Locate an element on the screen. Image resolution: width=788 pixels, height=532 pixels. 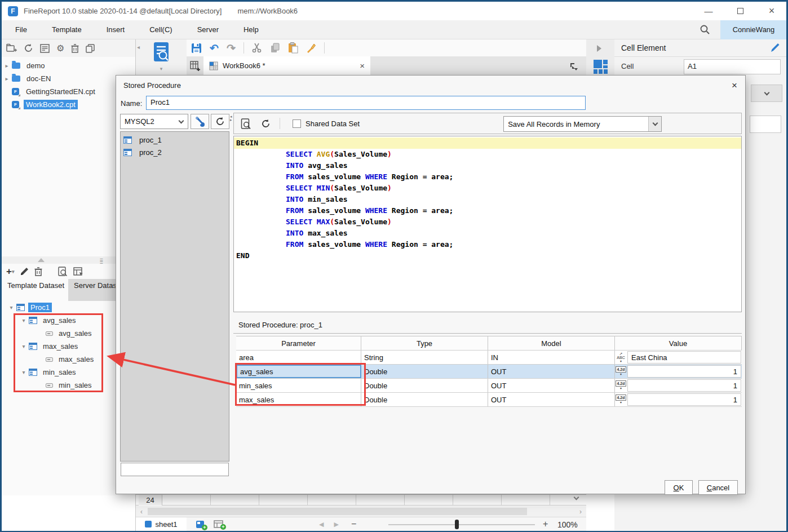
sql-line-10: FROM sales_volume WHERE Region = area; is located at coordinates (488, 245).